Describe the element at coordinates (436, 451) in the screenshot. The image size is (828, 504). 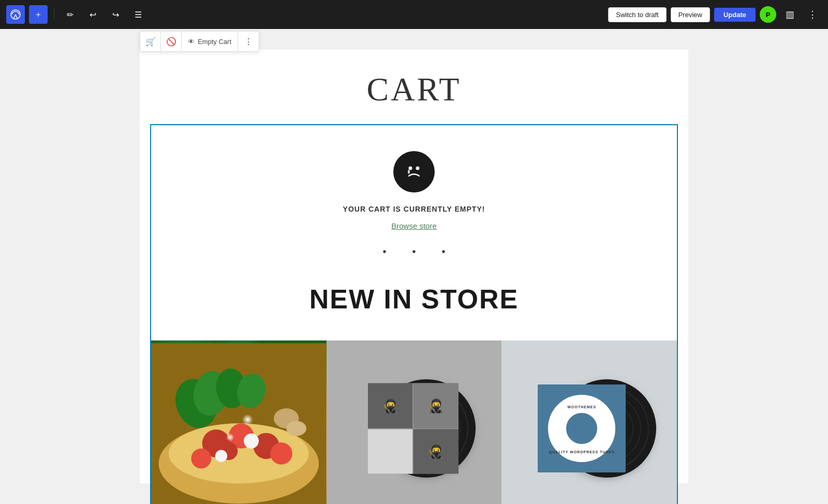
I see `ninja-icon-4: 🥷` at that location.